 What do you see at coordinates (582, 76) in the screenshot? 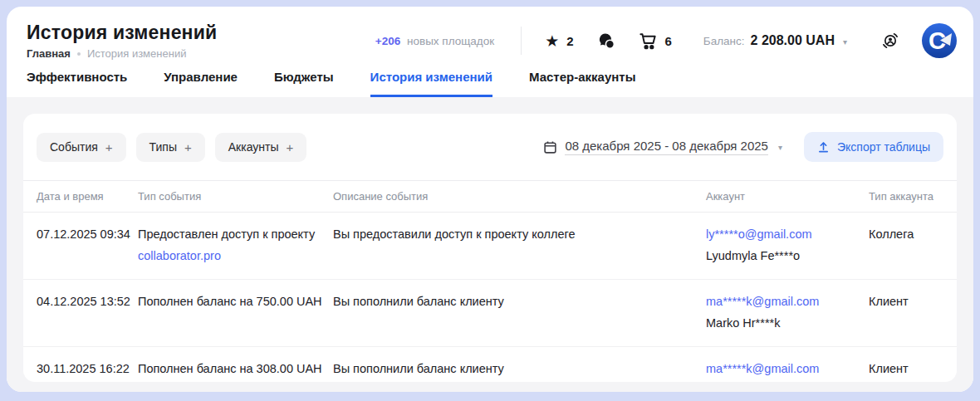
I see `tab-label: Мастер-аккаунты` at bounding box center [582, 76].